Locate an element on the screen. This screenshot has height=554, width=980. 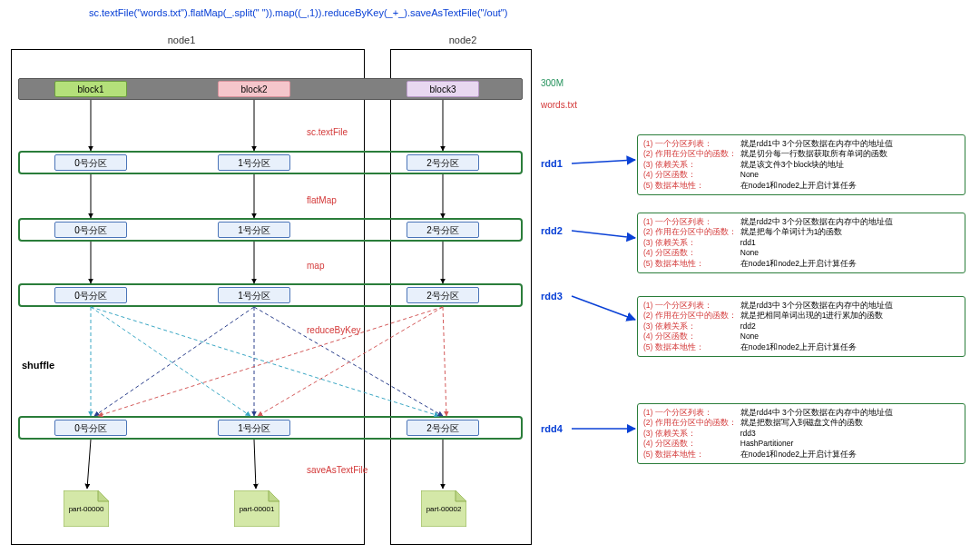
rdd3-p0: 0号分区 is located at coordinates (91, 295).